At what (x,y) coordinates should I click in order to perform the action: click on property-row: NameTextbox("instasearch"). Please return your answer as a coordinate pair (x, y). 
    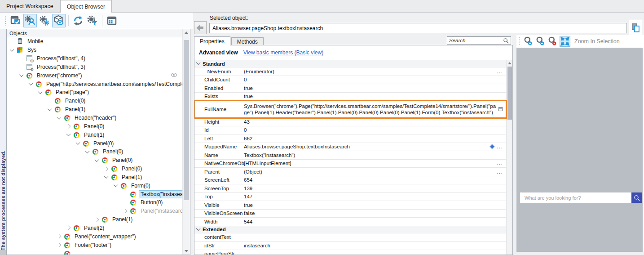
    Looking at the image, I should click on (350, 156).